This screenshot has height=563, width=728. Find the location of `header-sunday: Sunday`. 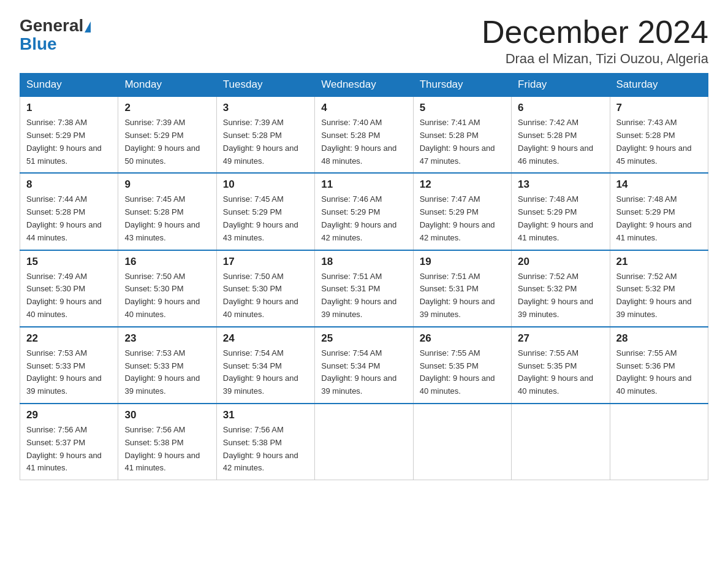

header-sunday: Sunday is located at coordinates (69, 85).